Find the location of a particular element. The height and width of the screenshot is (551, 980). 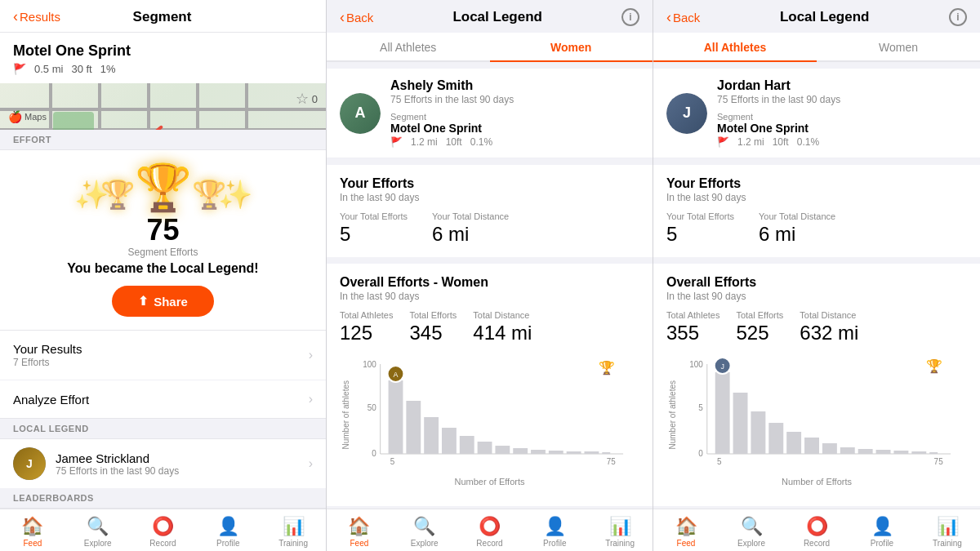

tab-all-athletes-p2: All Athletes is located at coordinates (408, 47).